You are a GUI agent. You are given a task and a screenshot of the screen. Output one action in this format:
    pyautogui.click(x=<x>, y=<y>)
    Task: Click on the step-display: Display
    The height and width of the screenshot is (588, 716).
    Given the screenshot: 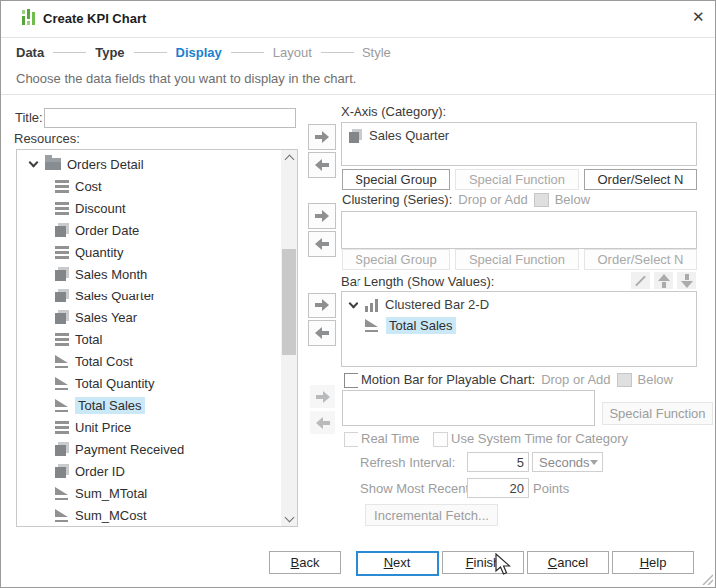 What is the action you would take?
    pyautogui.click(x=199, y=52)
    